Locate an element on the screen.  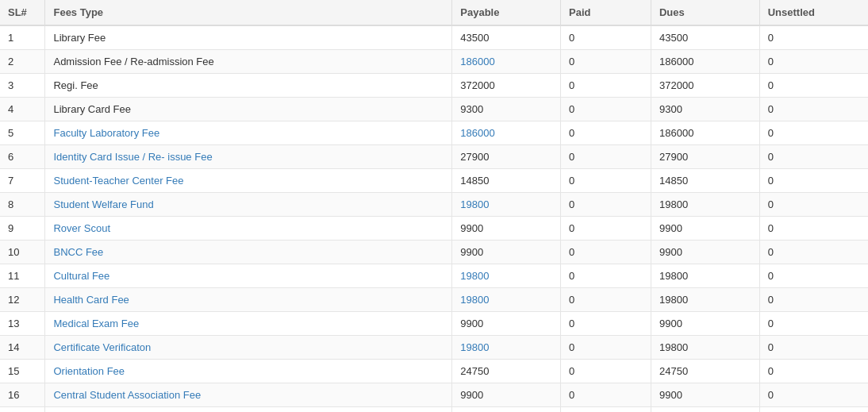
cell-fees-type: Slip Book Fee is located at coordinates (249, 410).